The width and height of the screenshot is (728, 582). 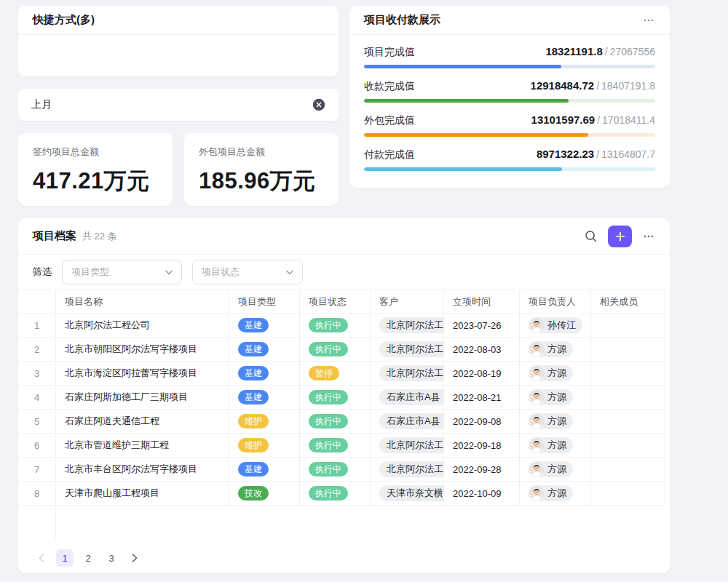 What do you see at coordinates (143, 301) in the screenshot?
I see `column-header: 项目名称` at bounding box center [143, 301].